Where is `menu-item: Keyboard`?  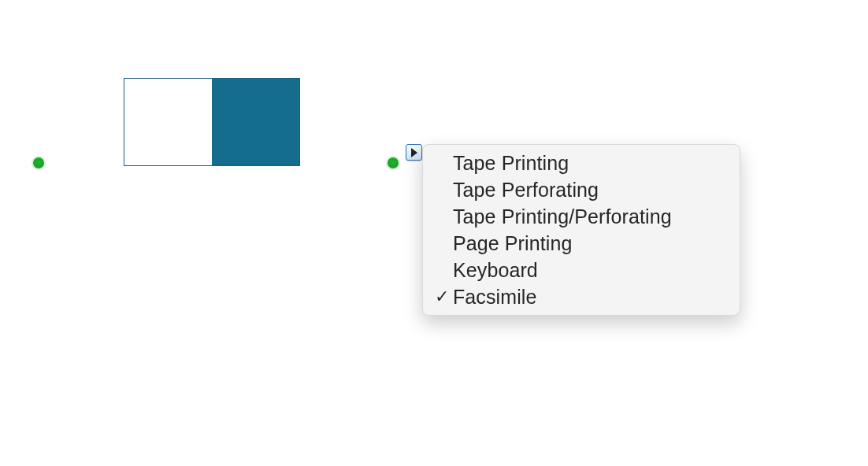 menu-item: Keyboard is located at coordinates (581, 270).